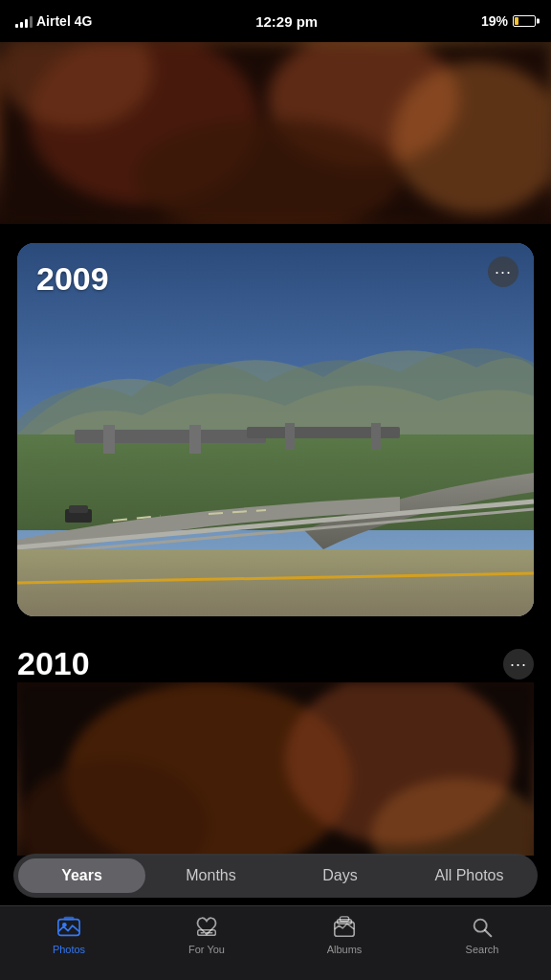 The image size is (551, 980). What do you see at coordinates (207, 949) in the screenshot?
I see `nav-label-for-you: For You` at bounding box center [207, 949].